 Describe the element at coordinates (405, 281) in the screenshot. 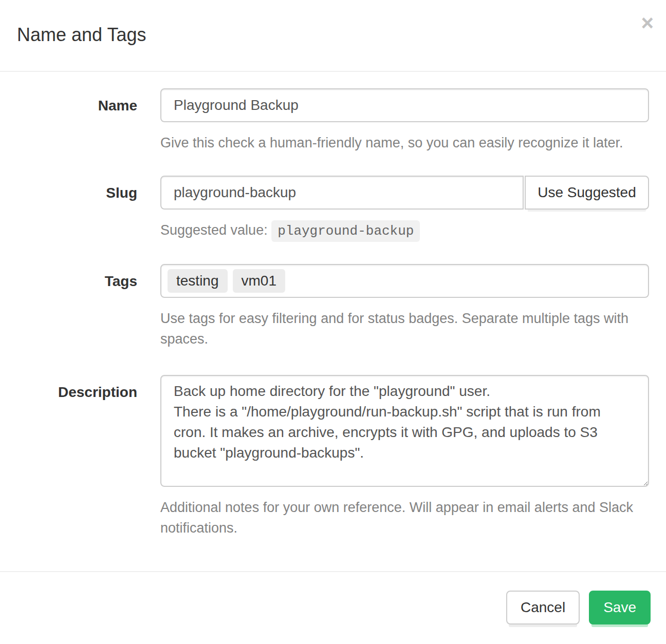

I see `tags-input: testing vm01` at that location.